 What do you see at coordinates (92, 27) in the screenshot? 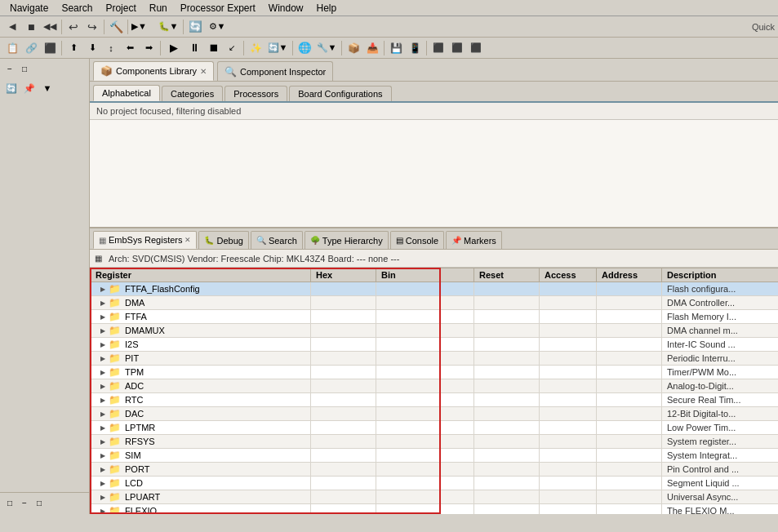
I see `toolbar-btn-5: ↪` at bounding box center [92, 27].